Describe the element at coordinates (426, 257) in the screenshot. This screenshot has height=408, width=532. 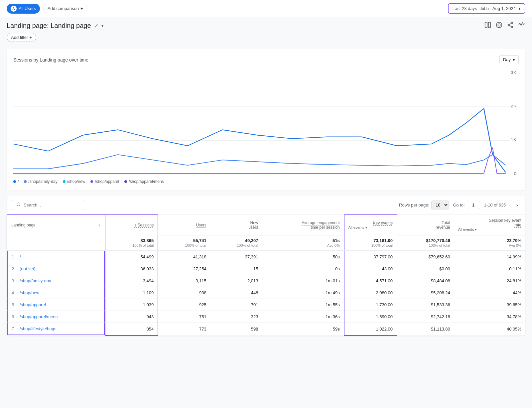
I see `cell-total-revenue: $79,652.60` at that location.